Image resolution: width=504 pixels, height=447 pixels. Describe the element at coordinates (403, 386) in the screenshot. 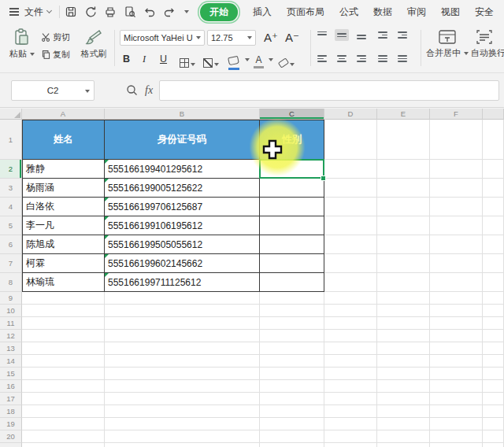

I see `cell-E16` at that location.